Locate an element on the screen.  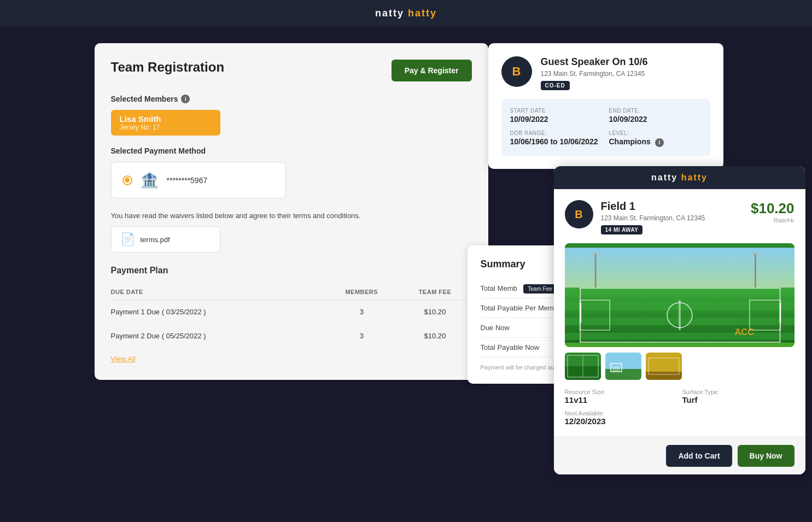
guest-info: Guest Speaker On 10/6 123 Main St. Farmi… is located at coordinates (594, 73).